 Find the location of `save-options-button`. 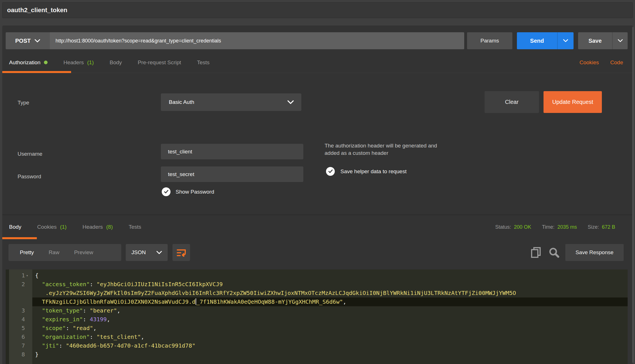

save-options-button is located at coordinates (620, 41).